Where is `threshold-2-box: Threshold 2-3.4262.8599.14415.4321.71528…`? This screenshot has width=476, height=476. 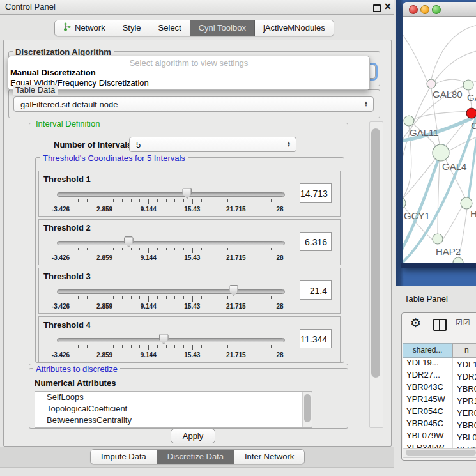
threshold-2-box: Threshold 2-3.4262.8599.14415.4321.71528… is located at coordinates (189, 242).